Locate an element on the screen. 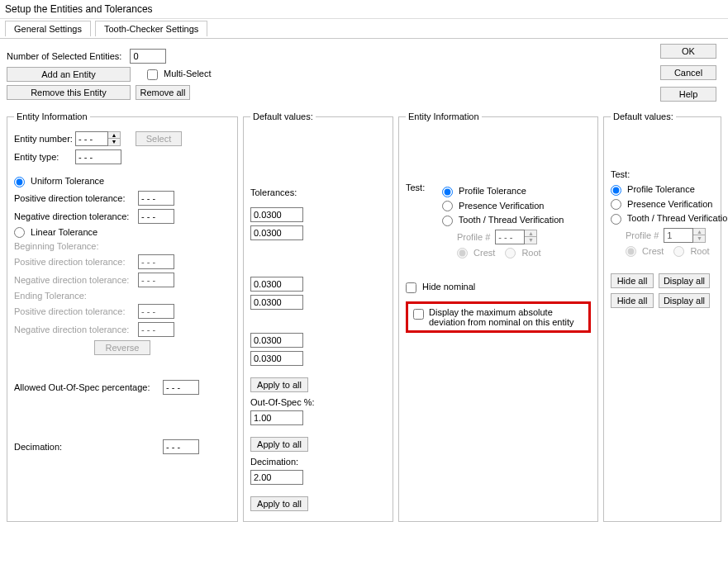 The image size is (728, 569). linear-tolerance-radio: Linear Tolerance is located at coordinates (56, 233).